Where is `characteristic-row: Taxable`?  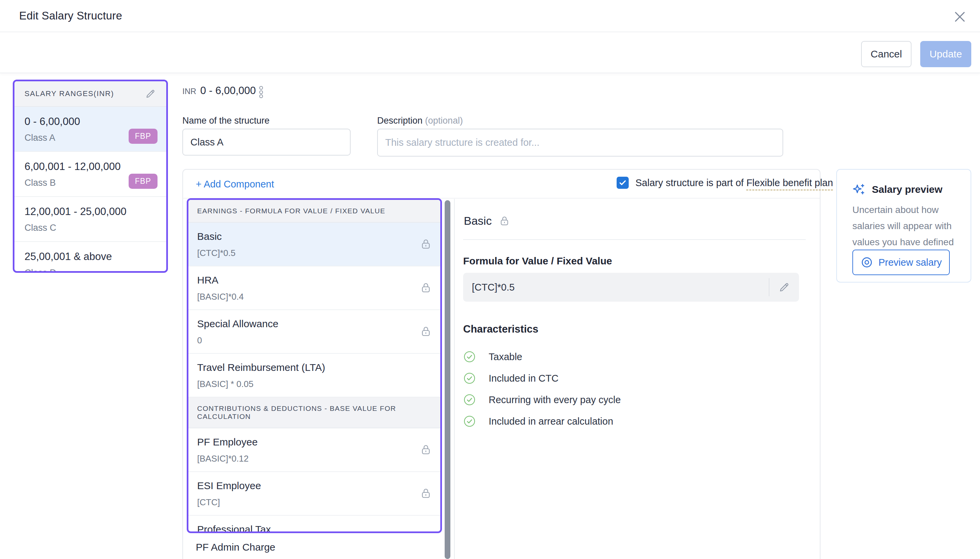 characteristic-row: Taxable is located at coordinates (542, 357).